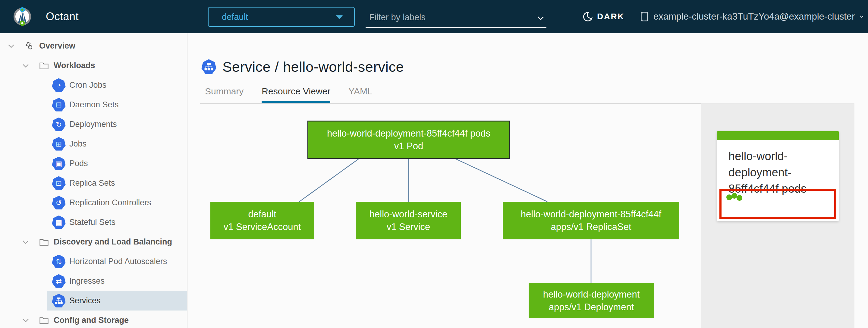 Image resolution: width=868 pixels, height=328 pixels. I want to click on detail-panel: hello-world-deployment-85ff4cf44f pods, so click(778, 216).